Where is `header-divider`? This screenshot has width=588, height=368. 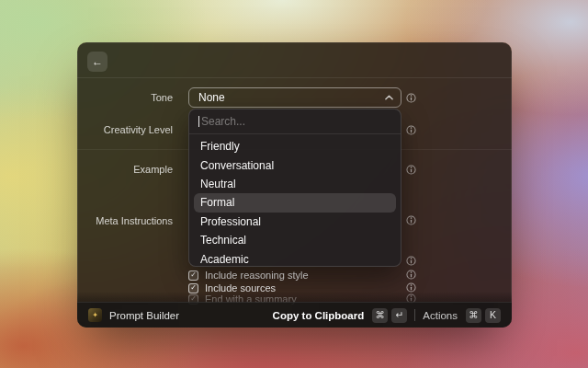
header-divider is located at coordinates (294, 77).